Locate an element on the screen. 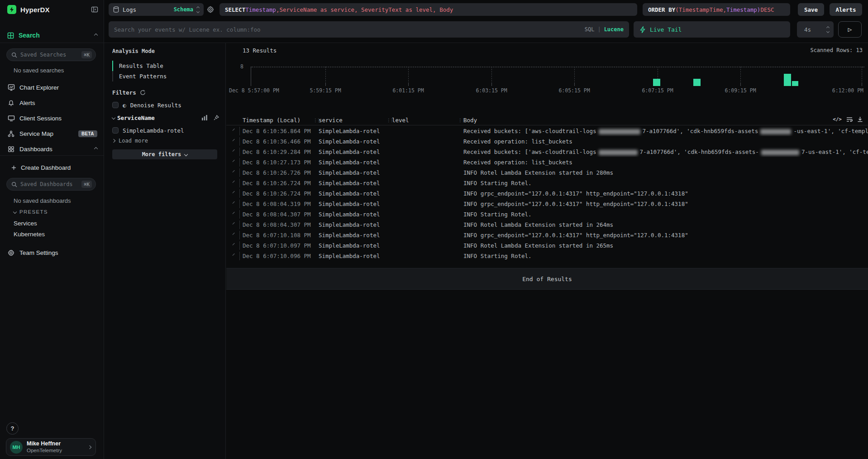 This screenshot has height=459, width=868. dashboards-icon is located at coordinates (11, 149).